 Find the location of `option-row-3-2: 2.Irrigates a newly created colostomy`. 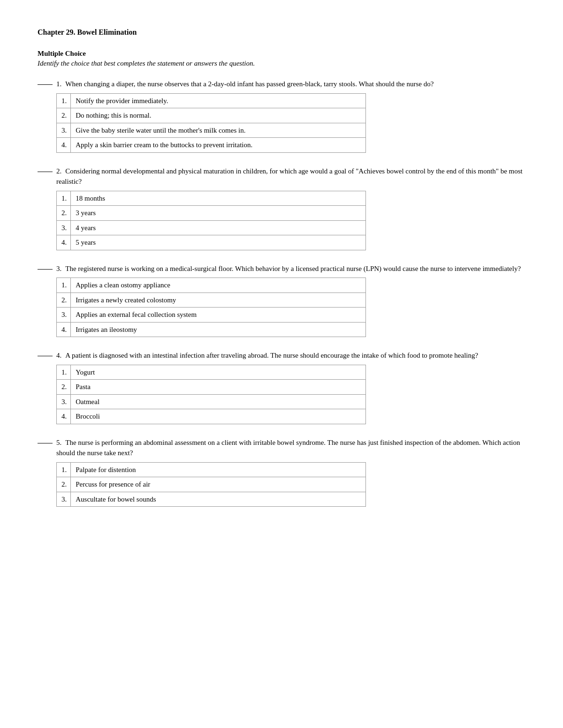

option-row-3-2: 2.Irrigates a newly created colostomy is located at coordinates (211, 300).